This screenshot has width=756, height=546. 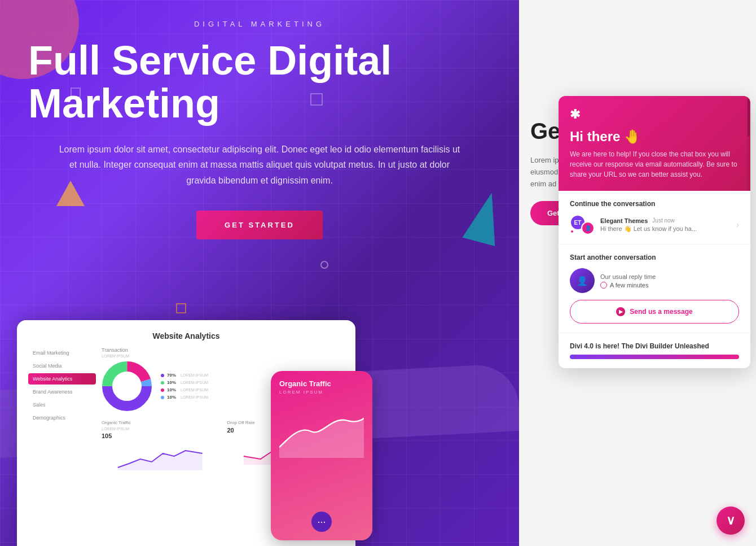 What do you see at coordinates (731, 521) in the screenshot?
I see `chevron-down-icon: ∨` at bounding box center [731, 521].